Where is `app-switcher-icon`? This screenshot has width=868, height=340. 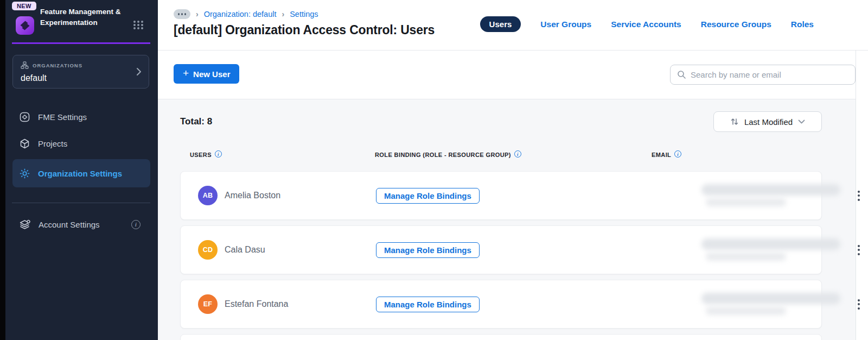
app-switcher-icon is located at coordinates (139, 25).